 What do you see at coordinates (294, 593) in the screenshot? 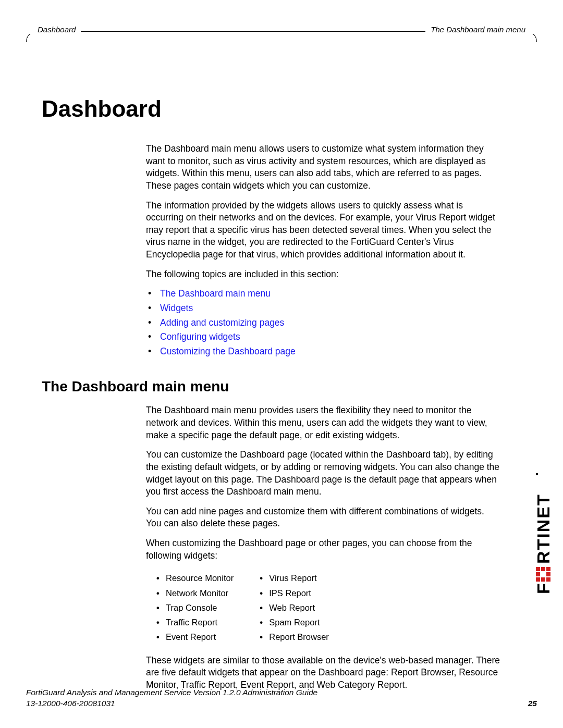
I see `widget-item: IPS Report` at bounding box center [294, 593].